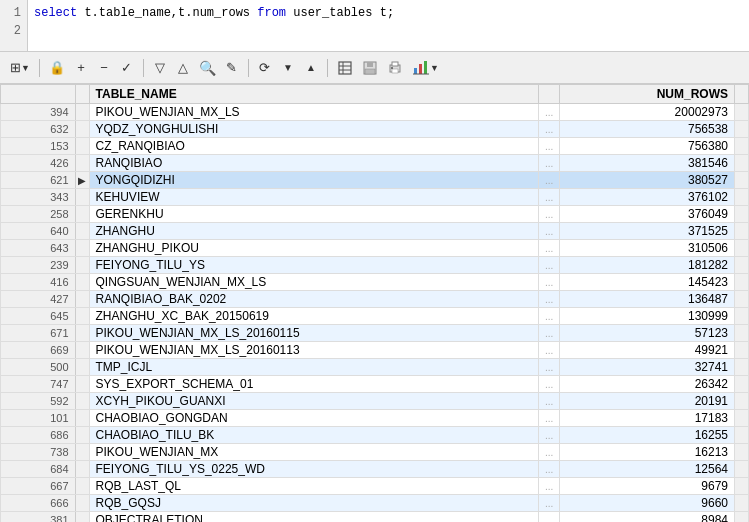 This screenshot has height=522, width=749. Describe the element at coordinates (314, 94) in the screenshot. I see `col-header-table-name: TABLE_NAME` at that location.